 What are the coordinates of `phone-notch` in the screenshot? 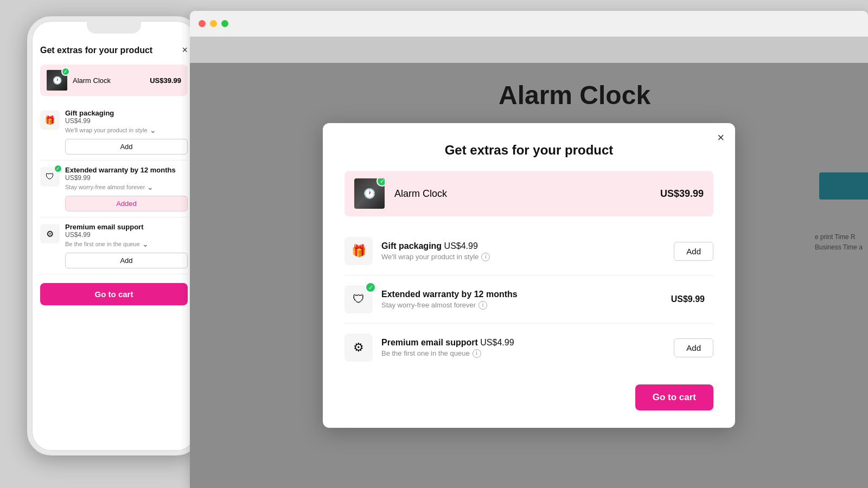 It's located at (114, 27).